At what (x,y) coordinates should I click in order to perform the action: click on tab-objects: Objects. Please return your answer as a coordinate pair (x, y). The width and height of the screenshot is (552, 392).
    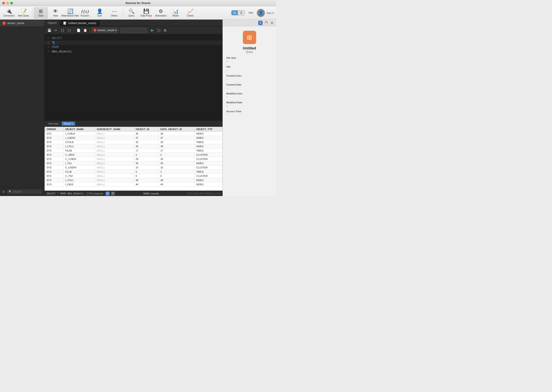
    Looking at the image, I should click on (52, 23).